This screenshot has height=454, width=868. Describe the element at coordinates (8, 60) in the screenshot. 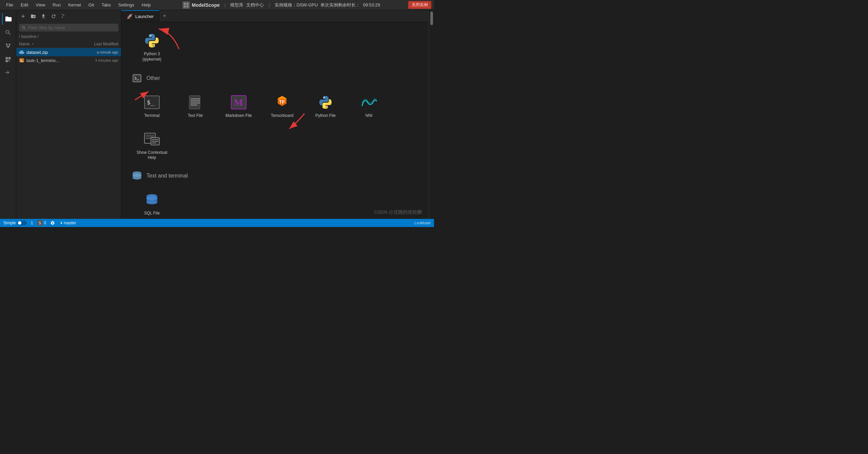

I see `activity-extensions` at that location.